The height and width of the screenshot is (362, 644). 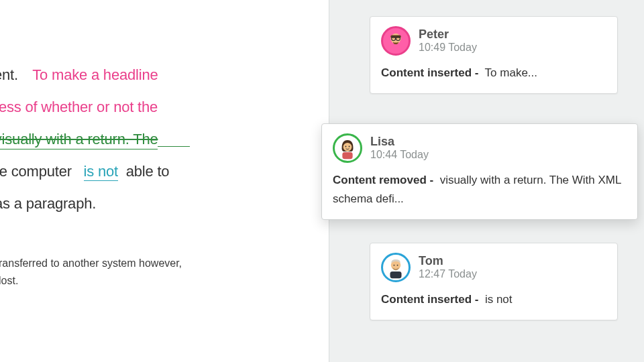 What do you see at coordinates (448, 48) in the screenshot?
I see `timestamp: 10:49 Today` at bounding box center [448, 48].